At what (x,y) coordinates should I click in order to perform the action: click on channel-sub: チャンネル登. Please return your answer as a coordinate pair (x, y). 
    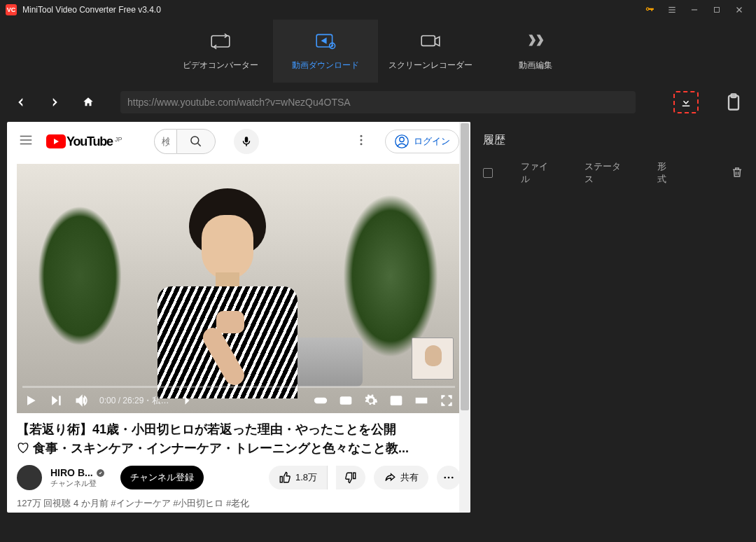
    Looking at the image, I should click on (78, 483).